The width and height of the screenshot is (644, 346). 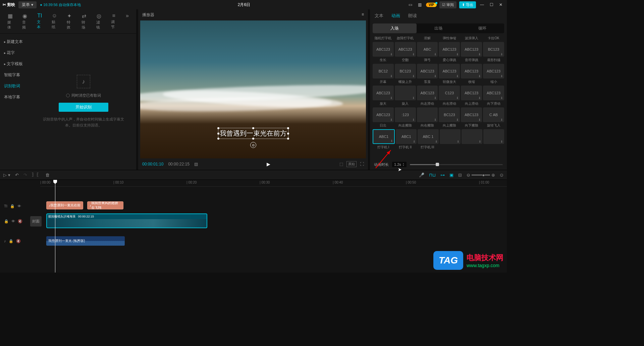 I want to click on tab-adjust: ≡调节, so click(x=114, y=21).